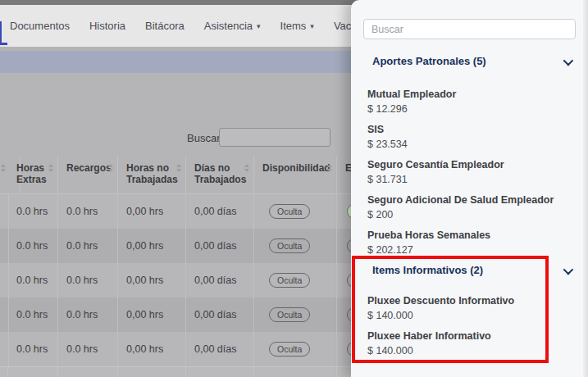 The height and width of the screenshot is (377, 588). What do you see at coordinates (165, 26) in the screenshot?
I see `tab-bitacora: Bitácora` at bounding box center [165, 26].